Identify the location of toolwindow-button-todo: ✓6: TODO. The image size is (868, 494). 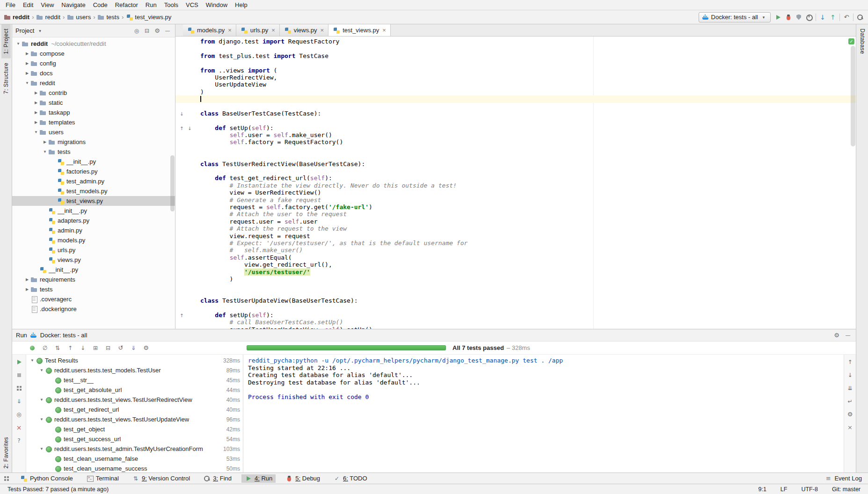
(350, 479).